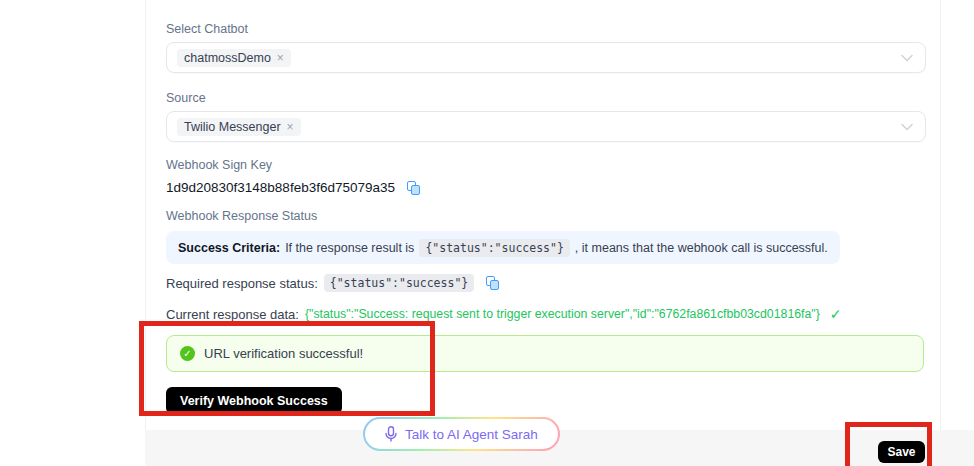 This screenshot has height=466, width=974. I want to click on required-response-status-label: Required response status:, so click(242, 284).